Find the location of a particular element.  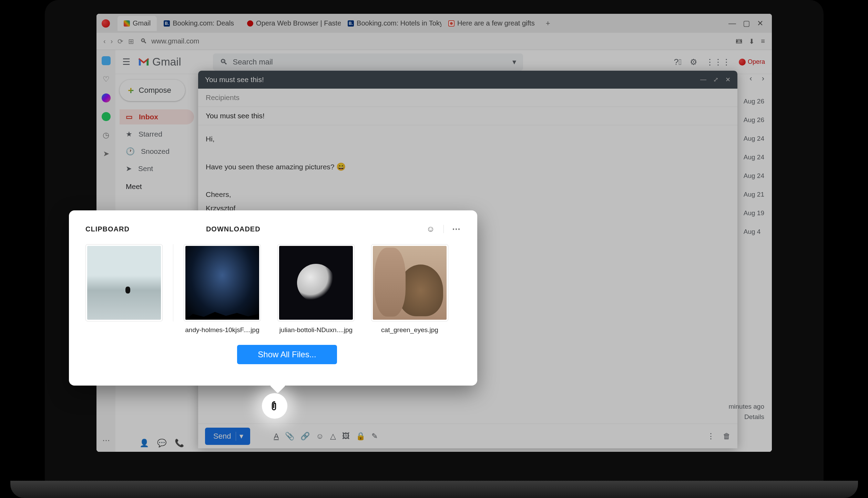

search-icon: 🔍︎ is located at coordinates (224, 62).